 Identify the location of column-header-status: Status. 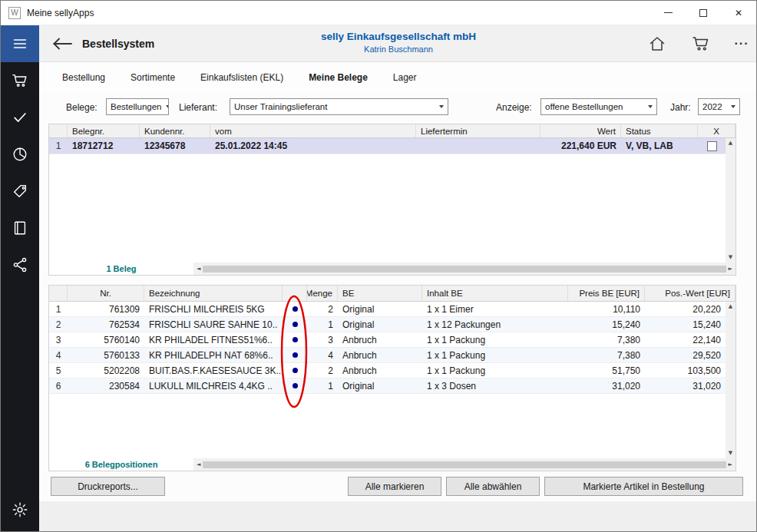
(659, 131).